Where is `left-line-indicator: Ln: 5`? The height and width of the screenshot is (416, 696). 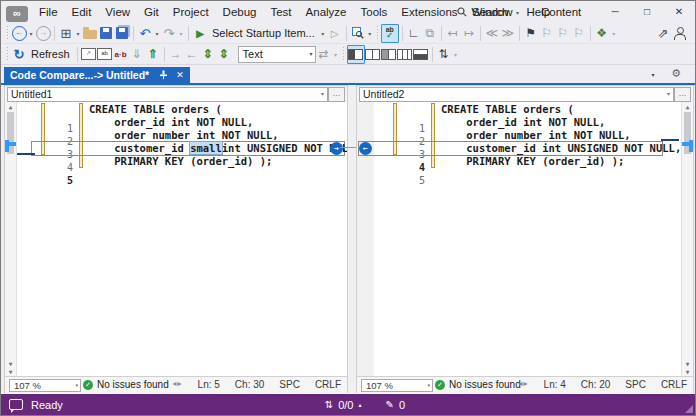 left-line-indicator: Ln: 5 is located at coordinates (209, 384).